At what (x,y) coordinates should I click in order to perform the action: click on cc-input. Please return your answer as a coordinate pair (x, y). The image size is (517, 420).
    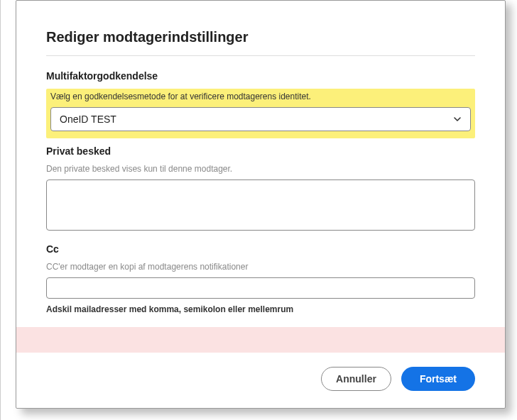
    Looking at the image, I should click on (261, 288).